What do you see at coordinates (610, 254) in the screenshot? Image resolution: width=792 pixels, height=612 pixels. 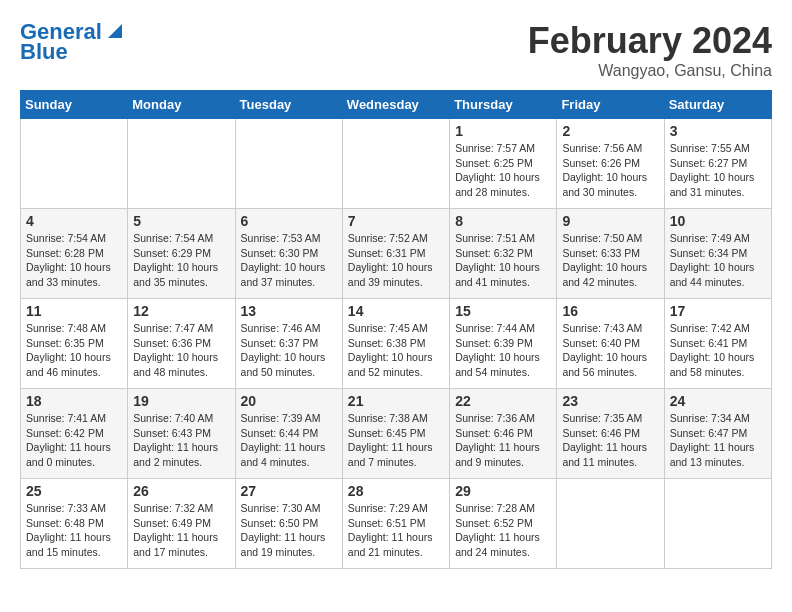 I see `calendar-cell: 9Sunrise: 7:50 AM Sunset: 6:33 PM Daylig…` at bounding box center [610, 254].